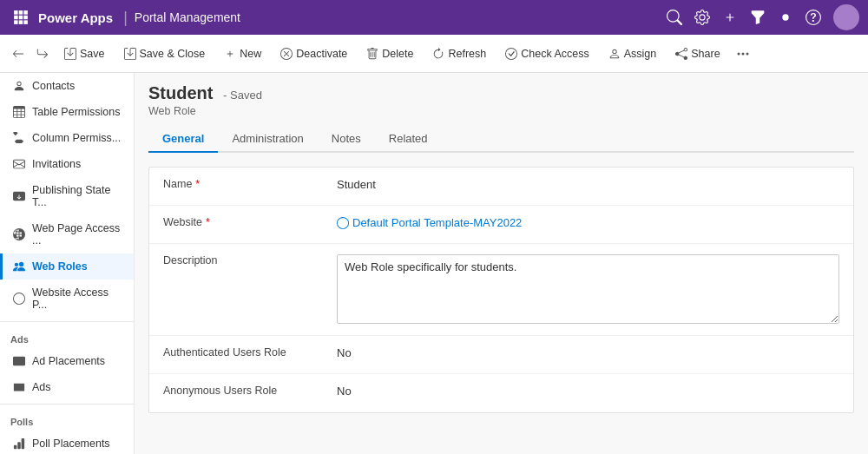 This screenshot has height=454, width=868. What do you see at coordinates (67, 361) in the screenshot?
I see `sidebar-item-ad-placements: Ad Placements` at bounding box center [67, 361].